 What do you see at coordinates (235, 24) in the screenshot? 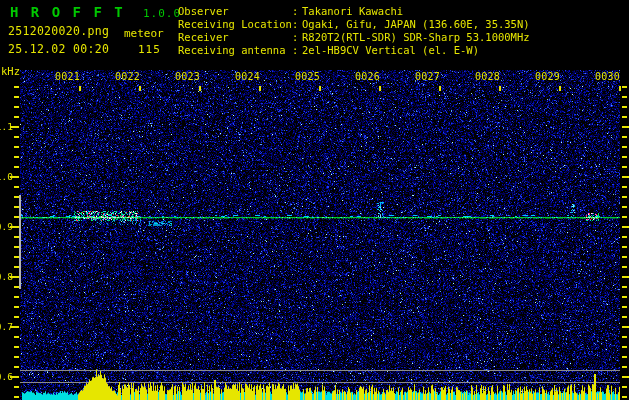
I see `info-label: Receiving Location` at bounding box center [235, 24].